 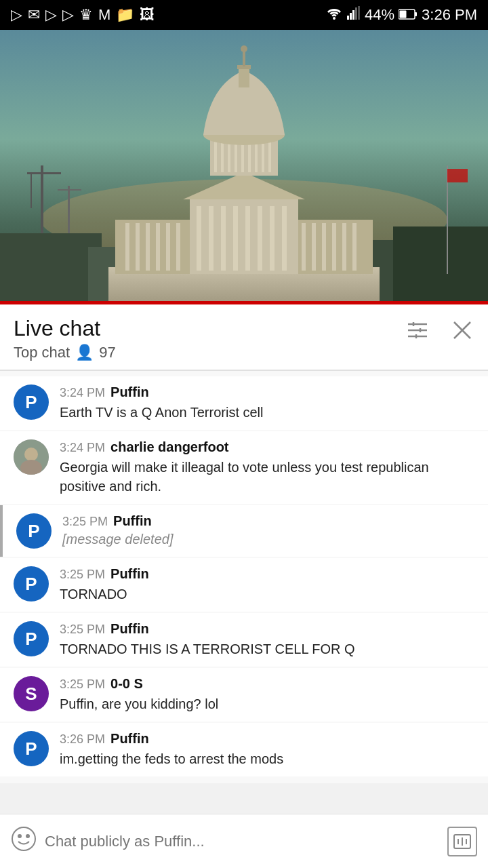 What do you see at coordinates (267, 640) in the screenshot?
I see `message-content: 3:25 PM Puffin TORNADO THIS IS A TERRORI…` at bounding box center [267, 640].